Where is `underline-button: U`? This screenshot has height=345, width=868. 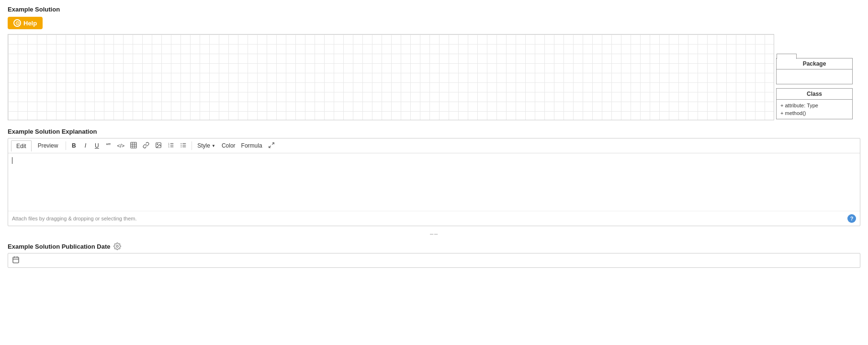 underline-button: U is located at coordinates (97, 146).